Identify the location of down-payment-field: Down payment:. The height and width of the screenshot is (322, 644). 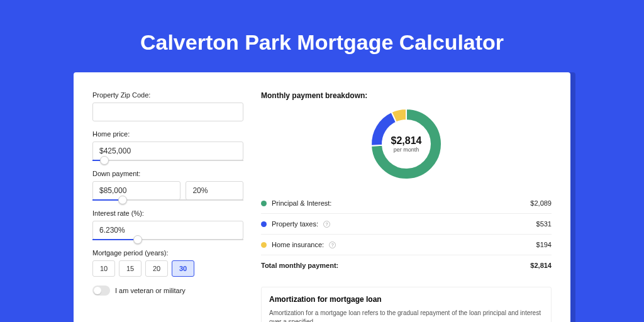
(168, 185).